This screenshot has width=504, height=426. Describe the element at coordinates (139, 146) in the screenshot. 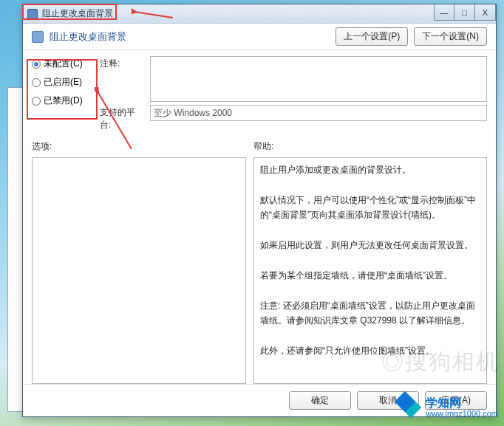

I see `options-header: 选项:` at that location.